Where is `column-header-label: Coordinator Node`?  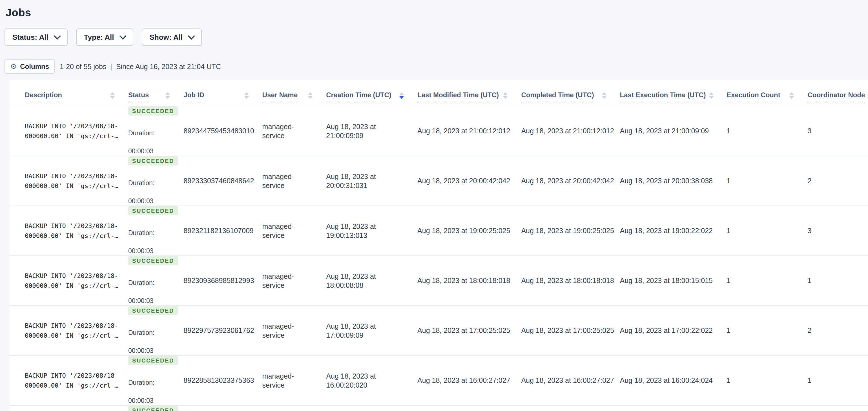
column-header-label: Coordinator Node is located at coordinates (836, 96).